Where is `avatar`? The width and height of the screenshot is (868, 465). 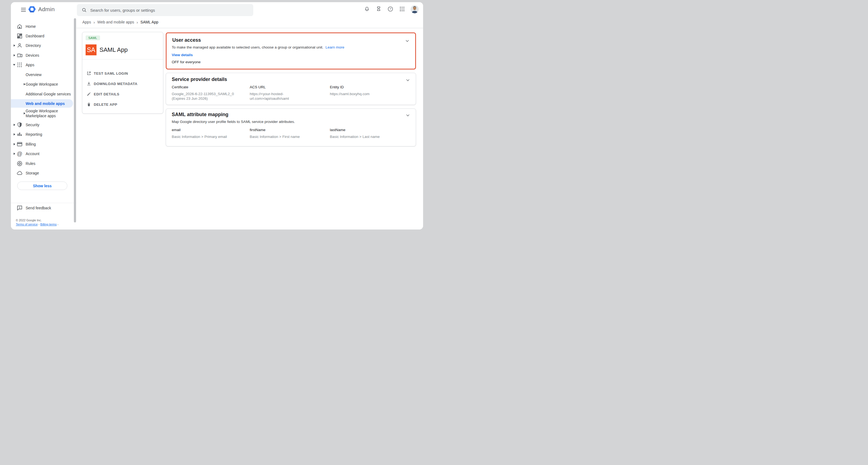 avatar is located at coordinates (414, 9).